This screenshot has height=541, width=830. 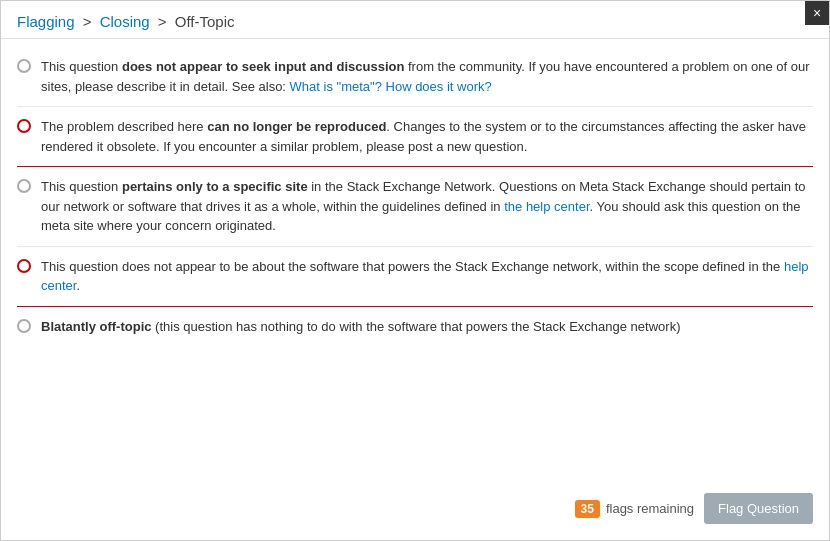 I want to click on breadcrumb-sep1: >, so click(x=90, y=22).